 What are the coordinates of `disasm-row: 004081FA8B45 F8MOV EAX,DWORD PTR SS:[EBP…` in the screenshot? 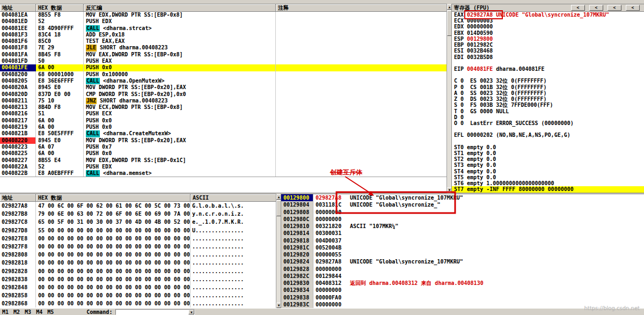 It's located at (223, 55).